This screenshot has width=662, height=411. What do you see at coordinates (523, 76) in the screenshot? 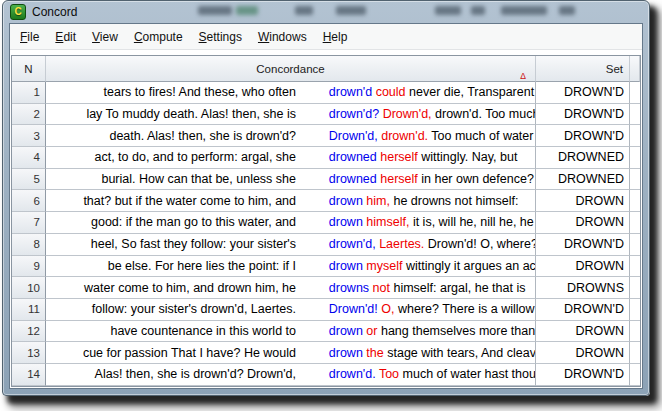
I see `sort-indicator-icon: Δ` at bounding box center [523, 76].